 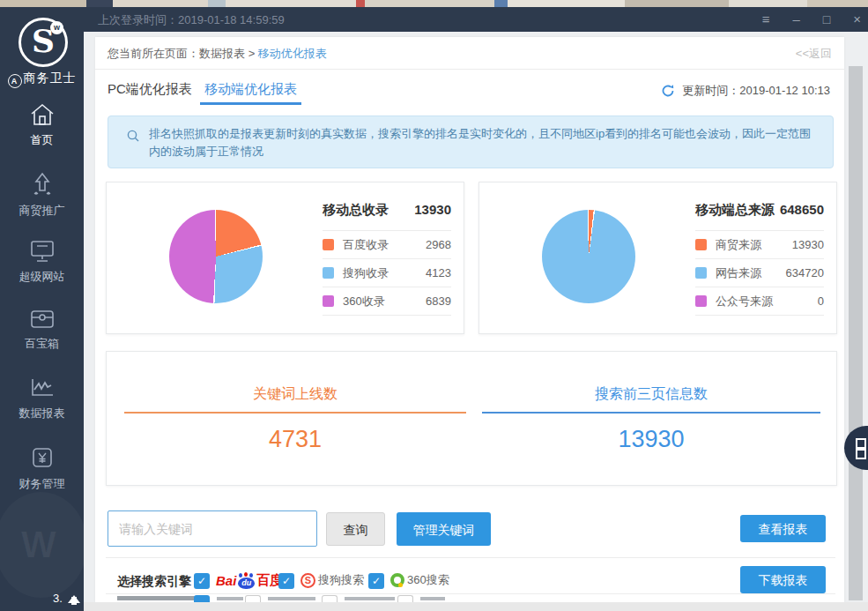 I want to click on scrollbar-thumb, so click(x=856, y=333).